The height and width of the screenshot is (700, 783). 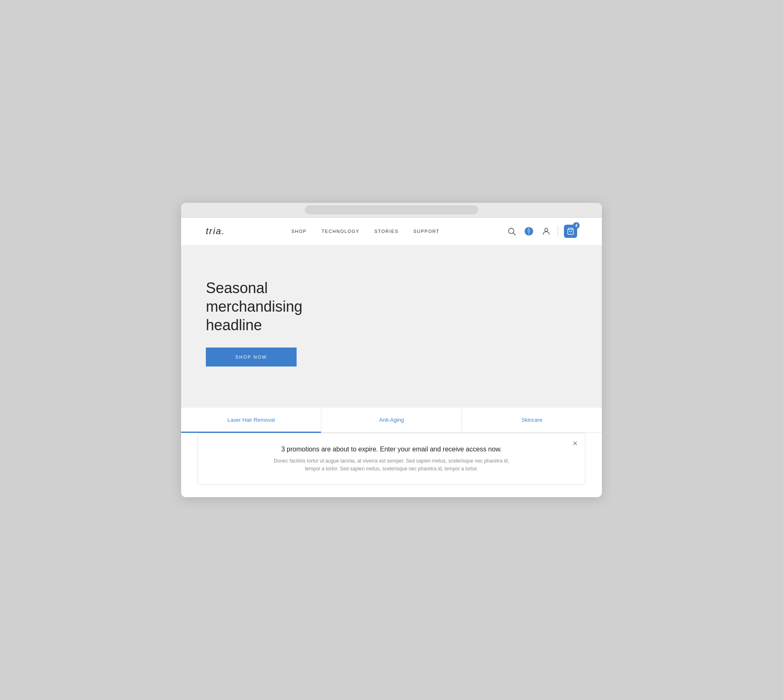 I want to click on nav-support: SUPPORT, so click(x=427, y=231).